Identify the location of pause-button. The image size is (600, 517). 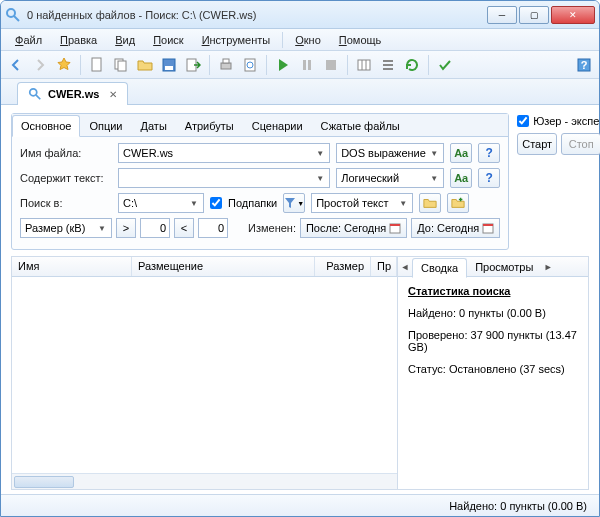
(307, 65).